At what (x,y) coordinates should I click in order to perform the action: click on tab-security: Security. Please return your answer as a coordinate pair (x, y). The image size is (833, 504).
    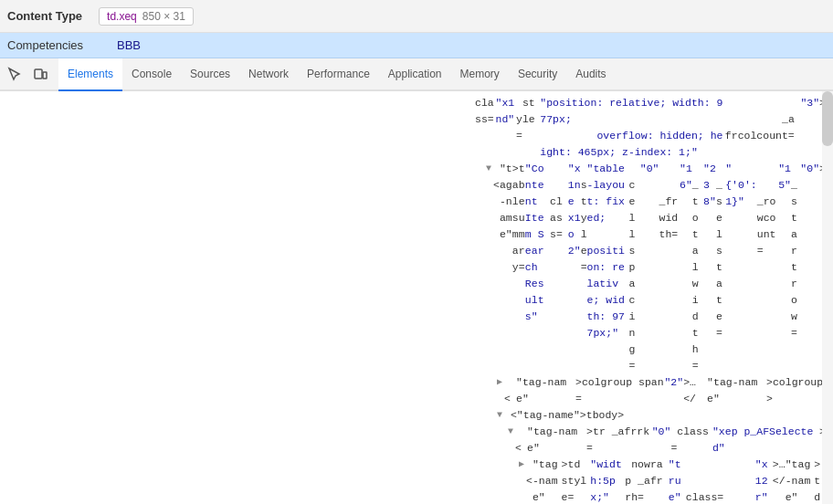
    Looking at the image, I should click on (537, 75).